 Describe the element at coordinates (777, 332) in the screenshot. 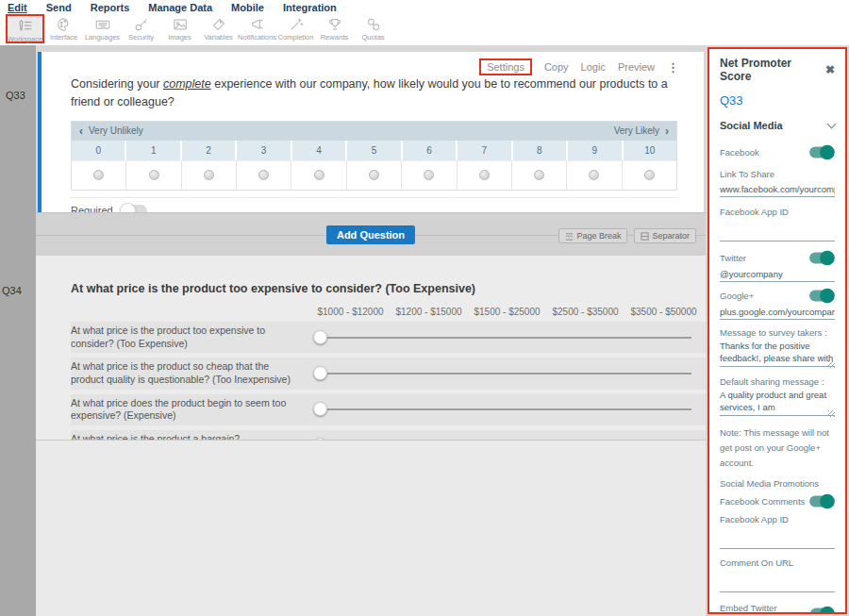

I see `message-to-survey-takers-label: Message to survey takers :` at that location.